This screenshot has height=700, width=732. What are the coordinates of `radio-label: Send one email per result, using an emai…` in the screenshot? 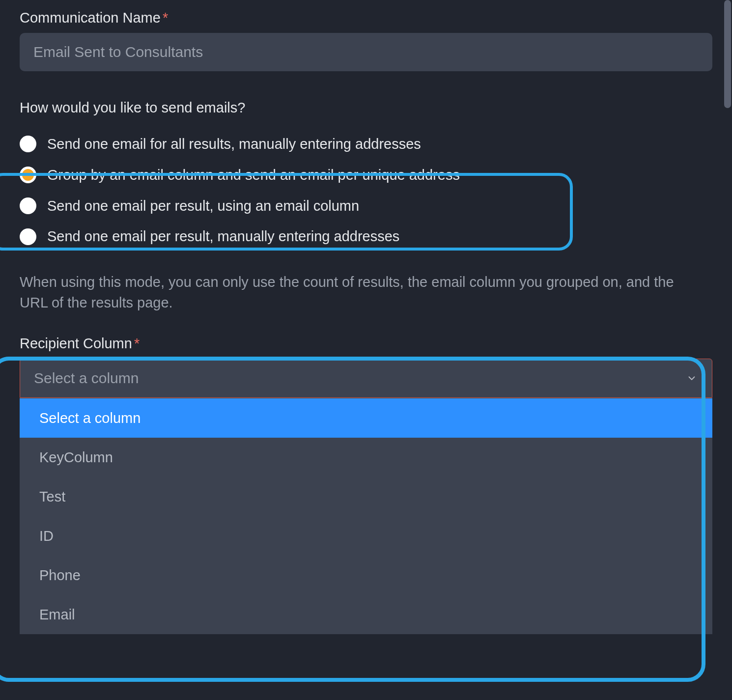 It's located at (203, 206).